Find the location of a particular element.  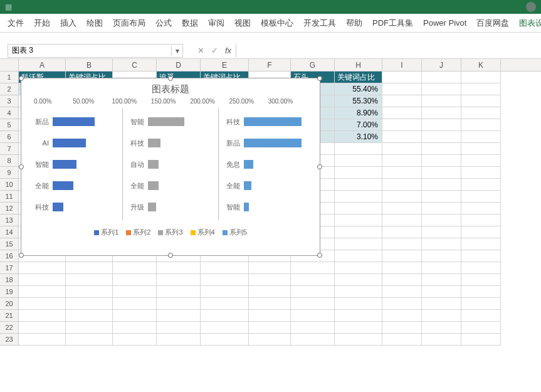

row-header: 14 is located at coordinates (9, 232).